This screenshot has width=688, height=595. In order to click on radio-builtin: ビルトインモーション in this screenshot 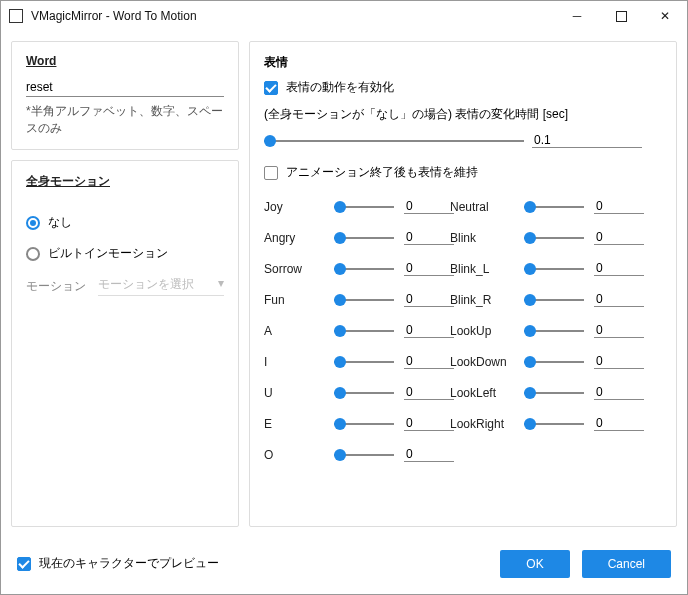, I will do `click(125, 254)`.